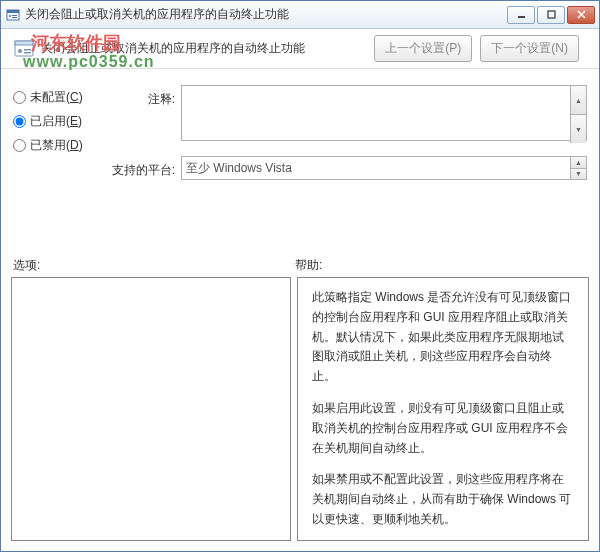 This screenshot has height=552, width=600. Describe the element at coordinates (578, 100) in the screenshot. I see `comment-scroll-up: ▲` at that location.